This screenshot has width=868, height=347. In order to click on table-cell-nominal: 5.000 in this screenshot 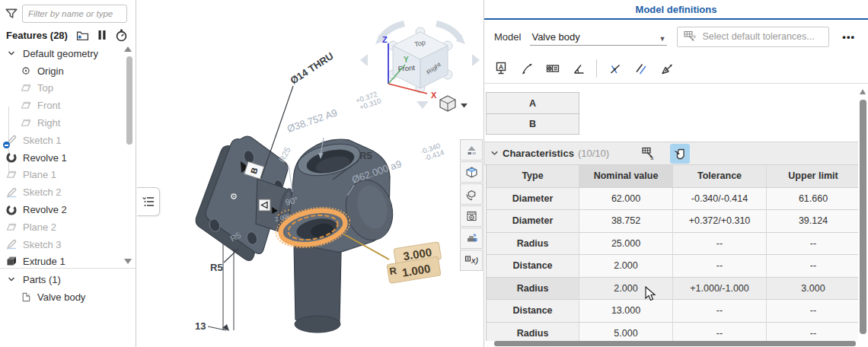, I will do `click(626, 332)`.